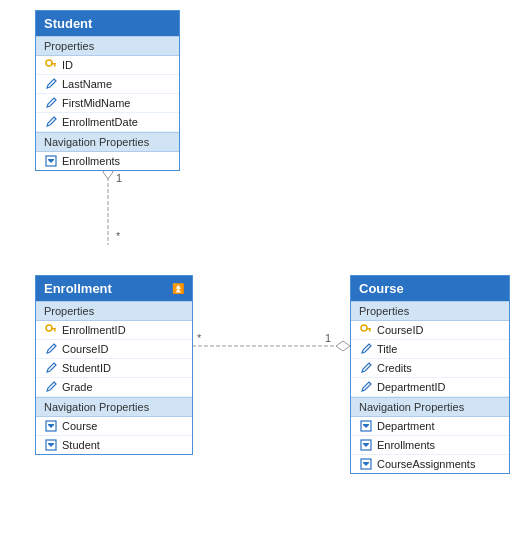 This screenshot has height=535, width=524. Describe the element at coordinates (51, 161) in the screenshot. I see `nav-icon` at that location.